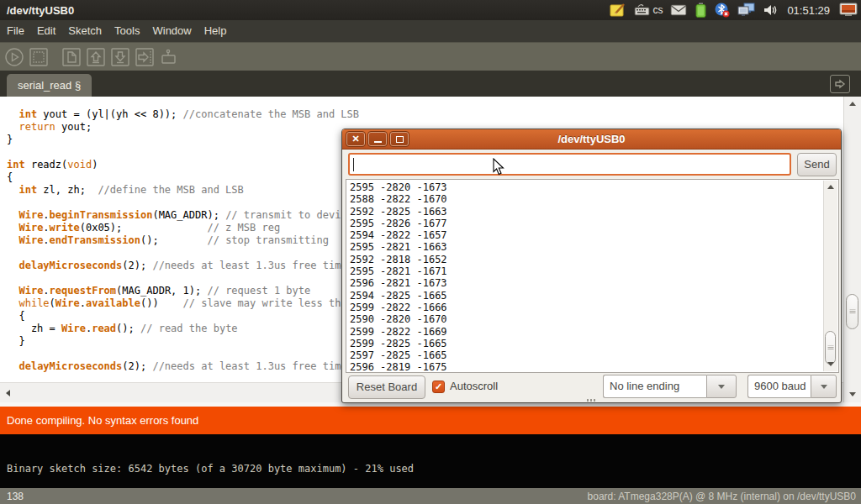  Describe the element at coordinates (831, 276) in the screenshot. I see `serial-vertical-scrollbar` at that location.